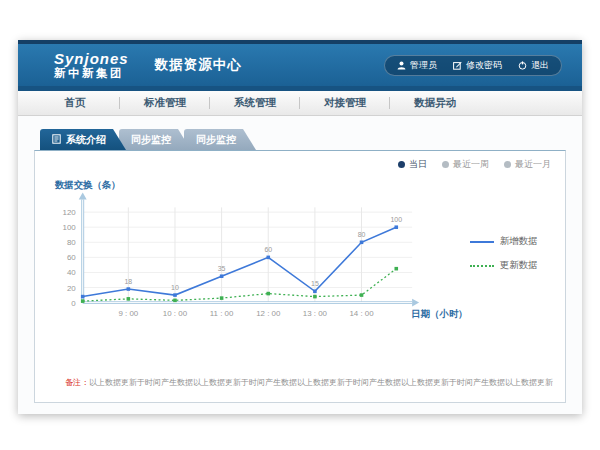 The image size is (600, 450). I want to click on user-menu-logout-label: 退出, so click(540, 66).